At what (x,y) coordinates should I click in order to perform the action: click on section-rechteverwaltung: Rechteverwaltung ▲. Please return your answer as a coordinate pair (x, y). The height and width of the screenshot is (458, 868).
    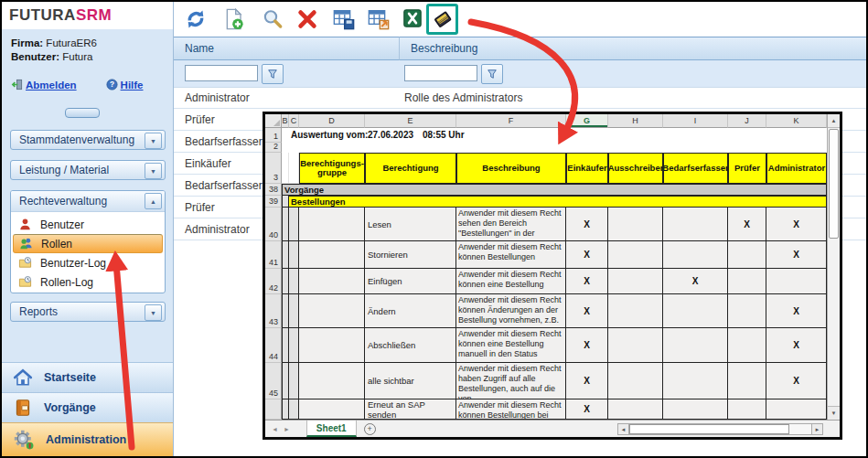
    Looking at the image, I should click on (88, 201).